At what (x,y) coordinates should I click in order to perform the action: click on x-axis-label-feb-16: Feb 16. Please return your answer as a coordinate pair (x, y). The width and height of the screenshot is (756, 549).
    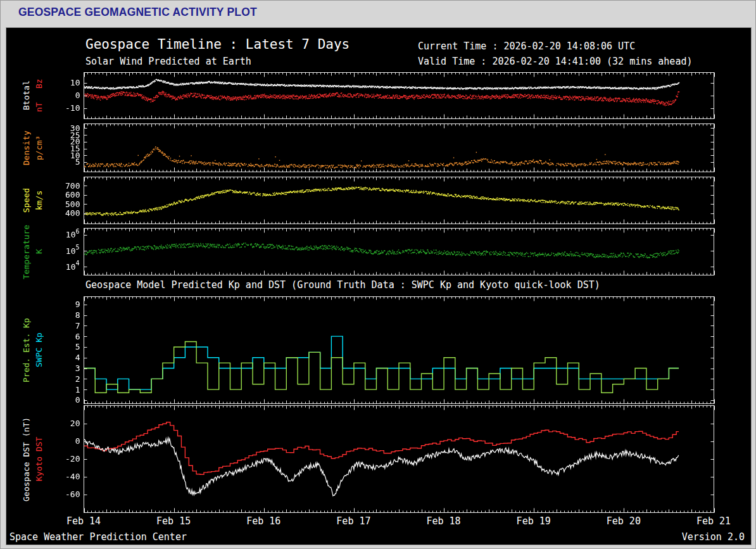
    Looking at the image, I should click on (263, 521).